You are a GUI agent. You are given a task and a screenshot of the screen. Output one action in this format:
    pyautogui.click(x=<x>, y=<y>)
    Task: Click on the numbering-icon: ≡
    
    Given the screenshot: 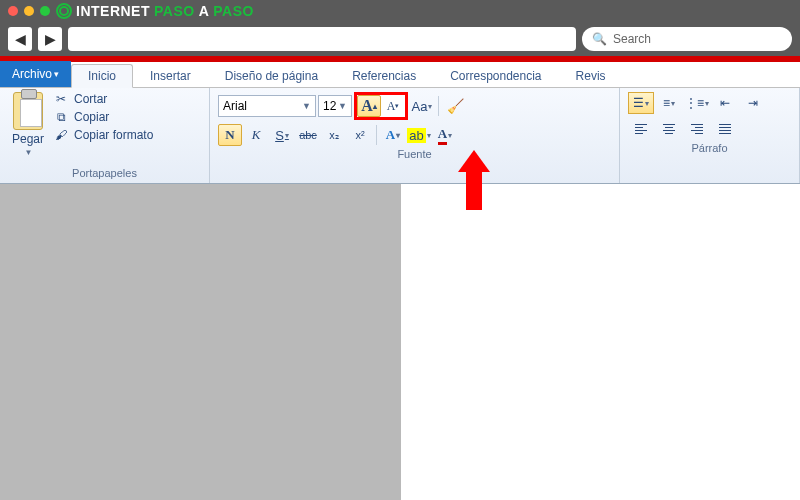 What is the action you would take?
    pyautogui.click(x=666, y=103)
    